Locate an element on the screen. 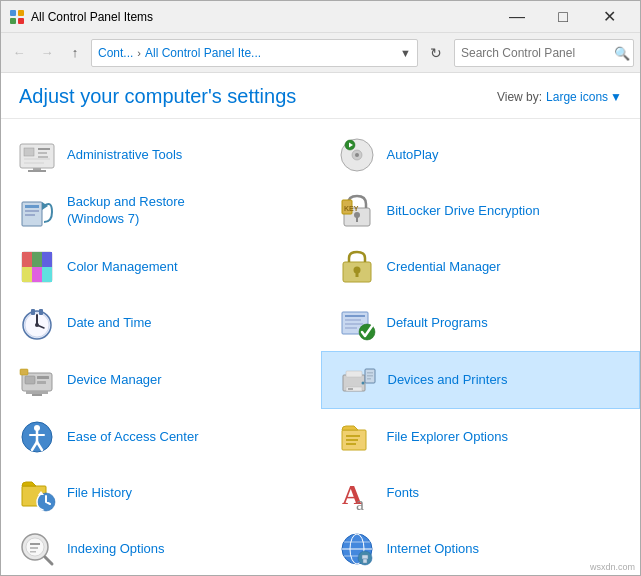  list-item: Default Programs is located at coordinates (481, 323).